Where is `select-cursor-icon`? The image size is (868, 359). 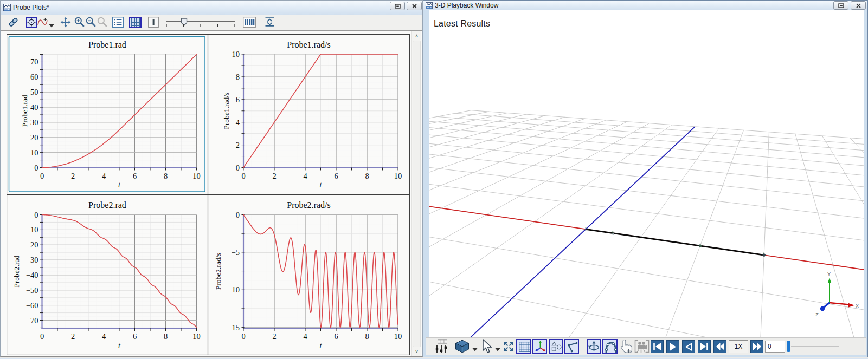
select-cursor-icon is located at coordinates (486, 348).